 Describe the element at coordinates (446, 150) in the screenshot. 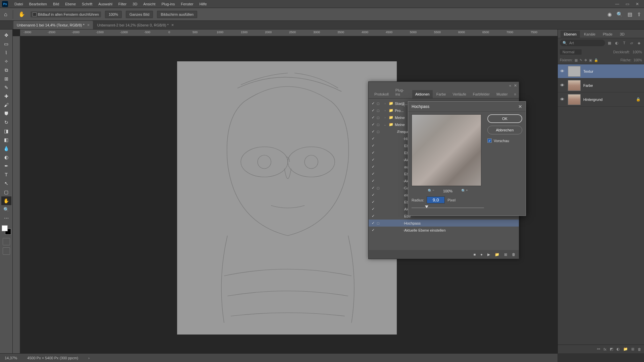

I see `filter-preview` at that location.